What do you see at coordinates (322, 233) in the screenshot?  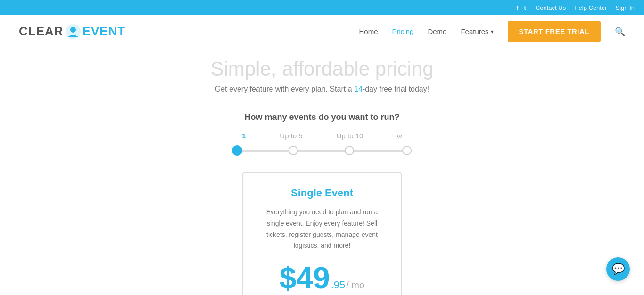 I see `pricing-card: Single Event Everything you need to plan…` at bounding box center [322, 233].